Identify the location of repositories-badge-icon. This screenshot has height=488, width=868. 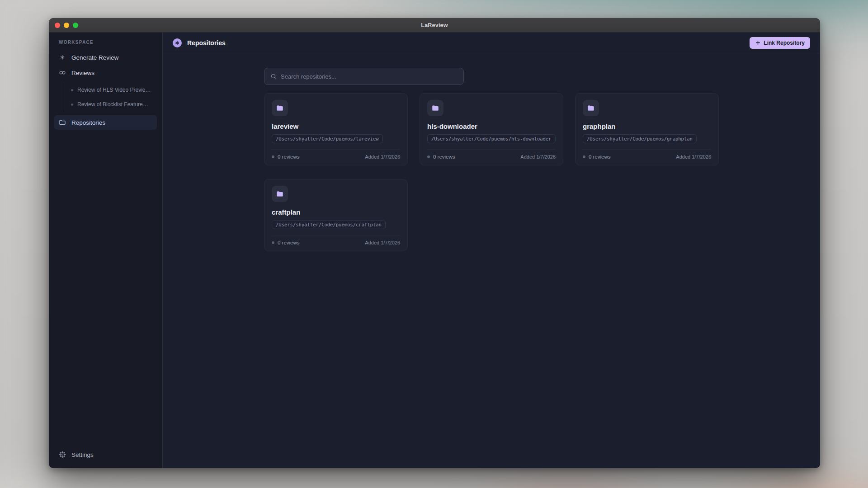
(177, 43).